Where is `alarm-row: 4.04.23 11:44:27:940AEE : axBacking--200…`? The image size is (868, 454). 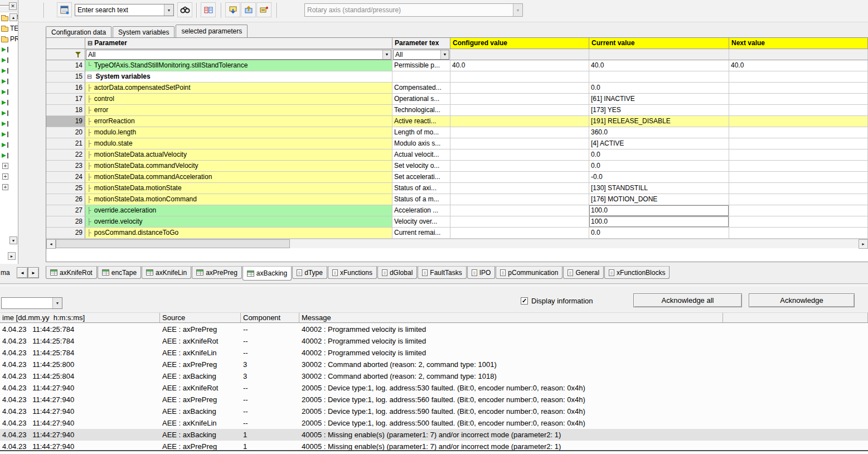 alarm-row: 4.04.23 11:44:27:940AEE : axBacking--200… is located at coordinates (434, 412).